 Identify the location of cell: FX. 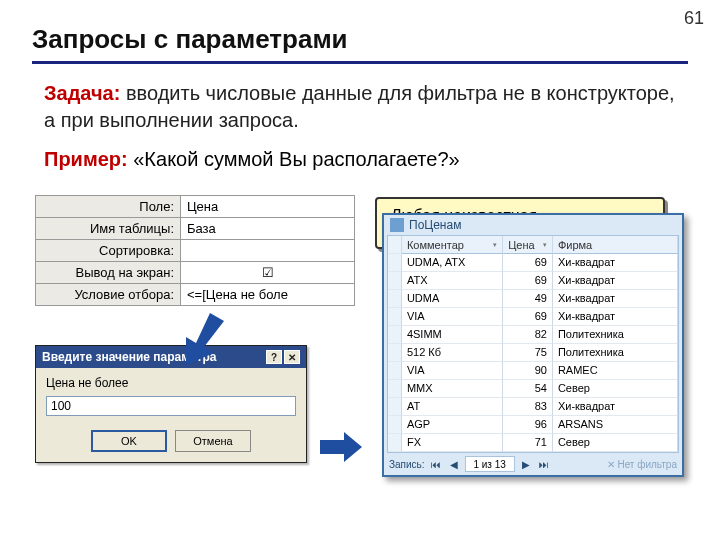
(452, 443).